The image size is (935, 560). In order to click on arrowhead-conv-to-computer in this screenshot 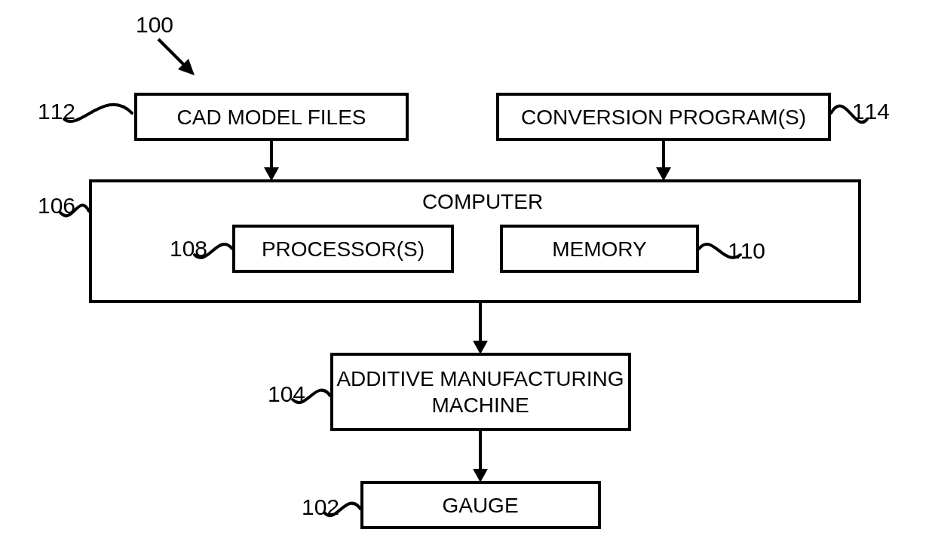, I will do `click(664, 174)`.